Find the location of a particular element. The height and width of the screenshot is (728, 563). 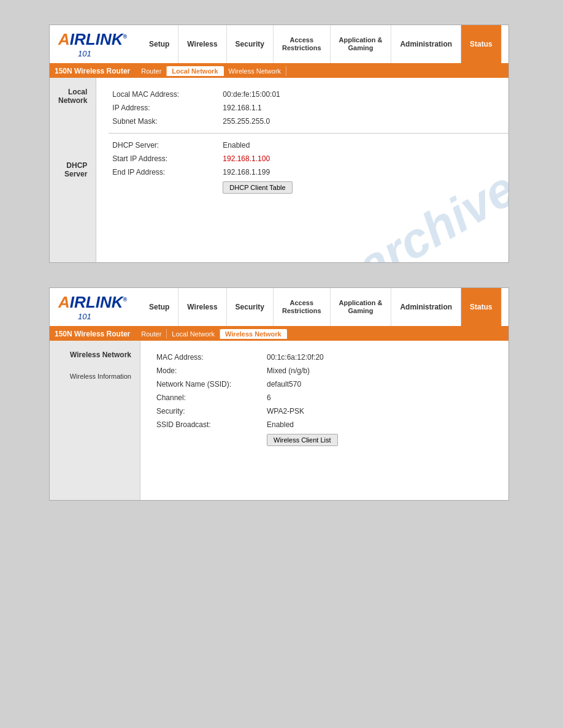

logo-101-2: 101 is located at coordinates (85, 316).